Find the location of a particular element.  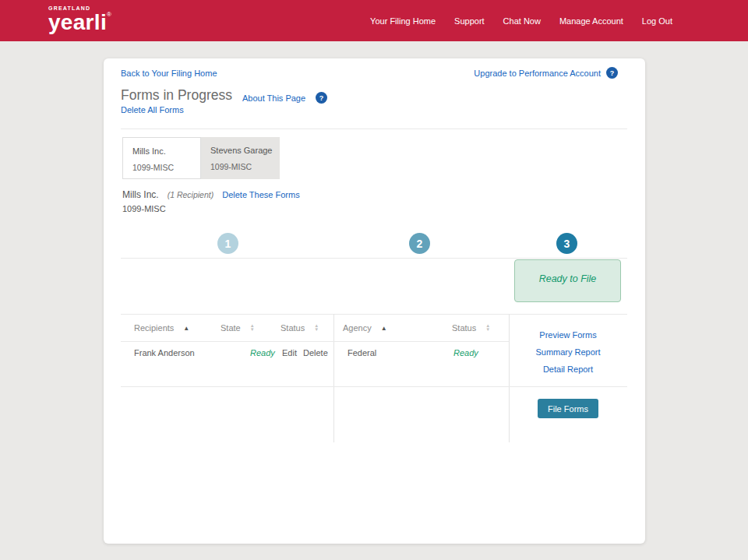

tab-stevens-garage: Stevens Garage 1099-MISC is located at coordinates (240, 158).